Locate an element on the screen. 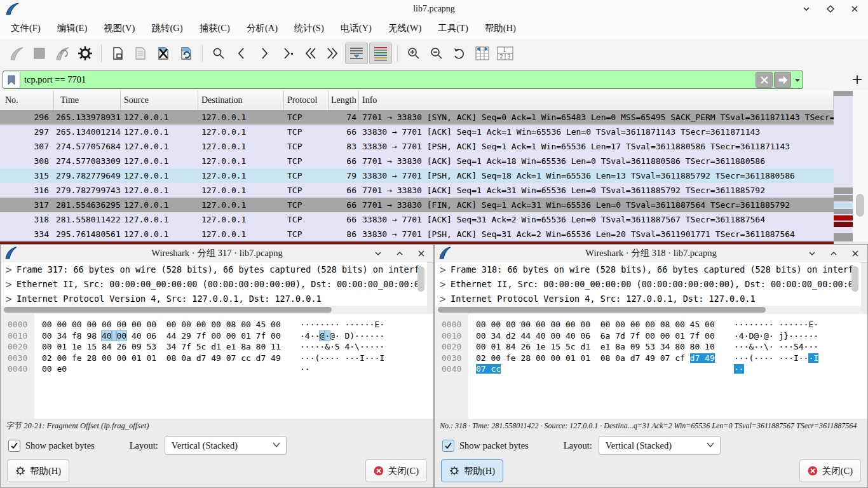  packet-row-316: 316279.782799743127.0.0.1127.0.0.1TCP667… is located at coordinates (417, 191).